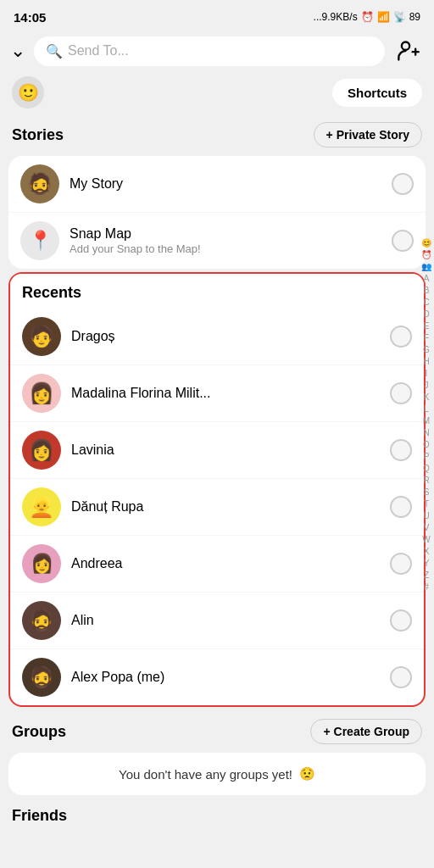 The width and height of the screenshot is (434, 868). Describe the element at coordinates (209, 51) in the screenshot. I see `search-bar: 🔍 Send To...` at that location.